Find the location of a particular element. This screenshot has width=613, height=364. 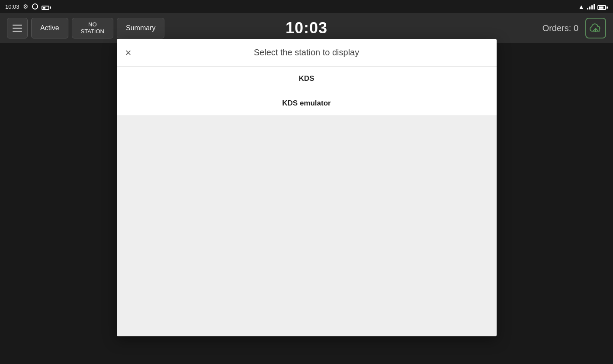

signal-bars is located at coordinates (591, 6).